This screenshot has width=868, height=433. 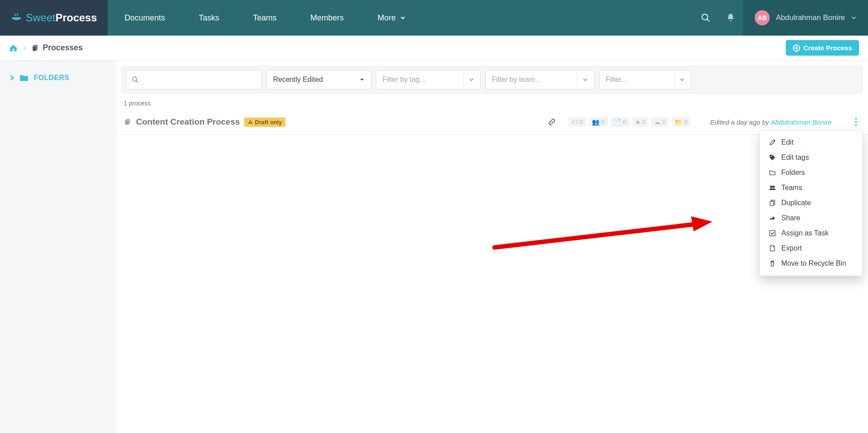 What do you see at coordinates (16, 18) in the screenshot?
I see `logo-icon` at bounding box center [16, 18].